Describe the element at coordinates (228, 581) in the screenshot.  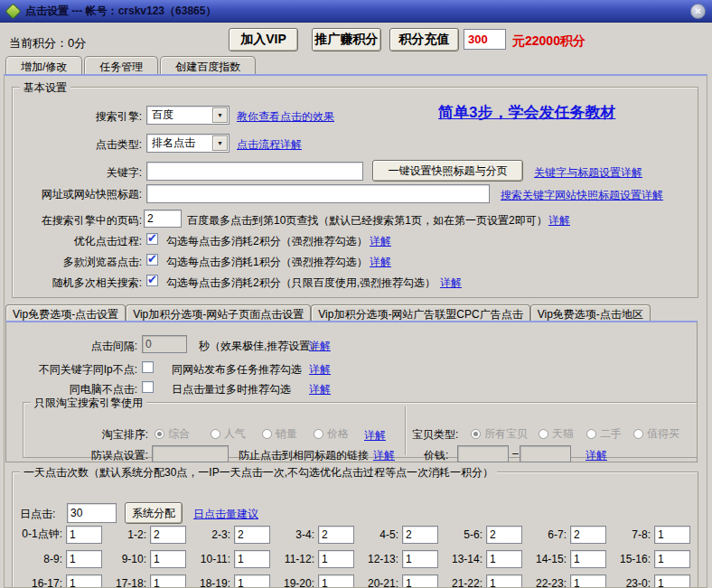
I see `hour-cell: 18-19:` at that location.